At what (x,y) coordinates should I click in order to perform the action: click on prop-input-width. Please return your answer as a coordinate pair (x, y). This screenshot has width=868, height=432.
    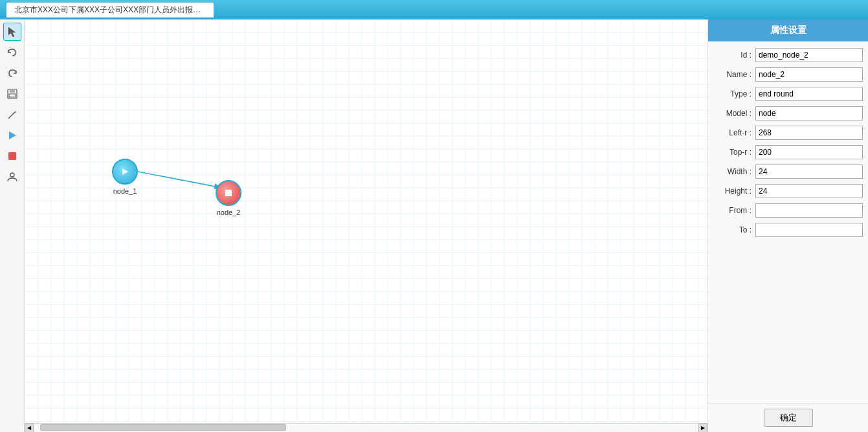
    Looking at the image, I should click on (809, 172).